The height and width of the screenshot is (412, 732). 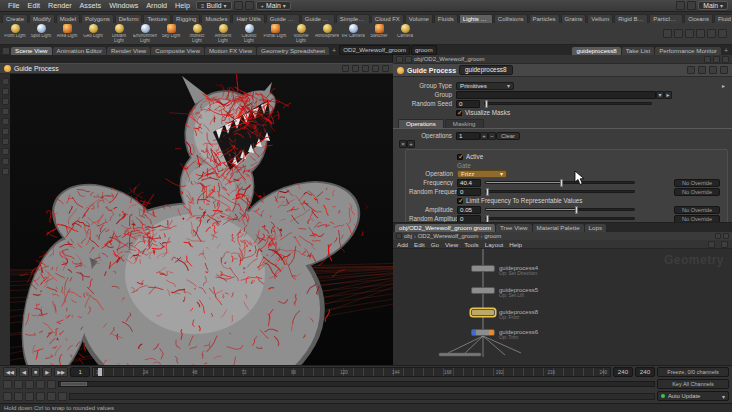 What do you see at coordinates (145, 34) in the screenshot?
I see `shelf-tool: Environment Light` at bounding box center [145, 34].